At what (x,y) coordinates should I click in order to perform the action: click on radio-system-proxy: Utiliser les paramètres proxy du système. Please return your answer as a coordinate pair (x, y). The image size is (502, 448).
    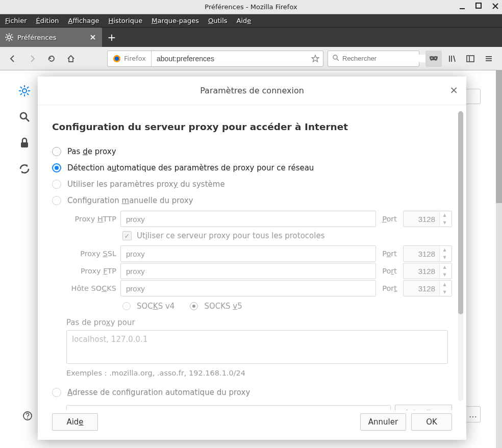
    Looking at the image, I should click on (252, 184).